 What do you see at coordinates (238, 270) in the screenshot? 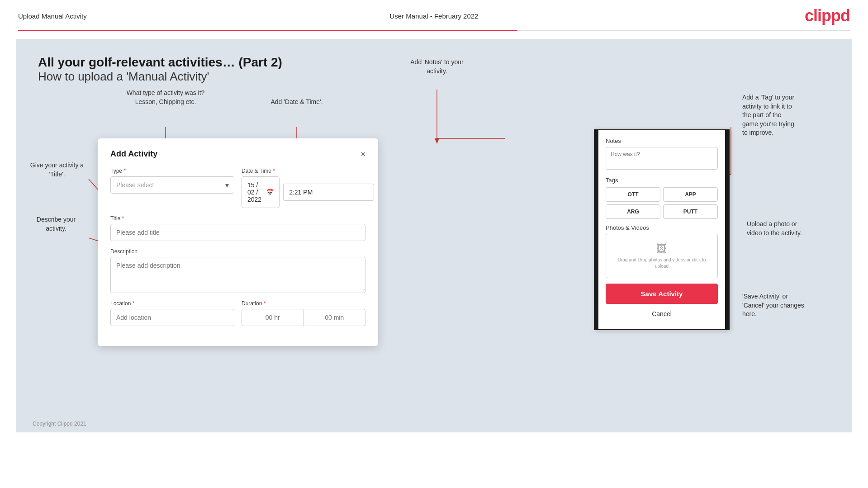
I see `description-row: Description` at bounding box center [238, 270].